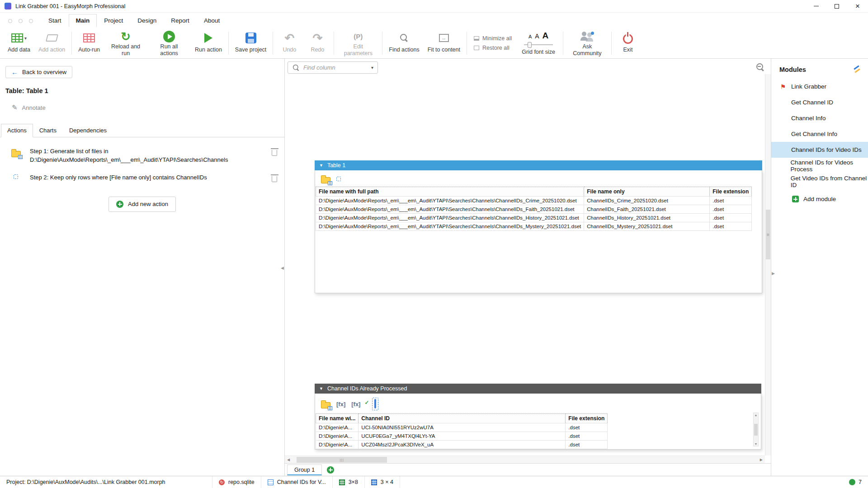 The height and width of the screenshot is (488, 868). Describe the element at coordinates (855, 482) in the screenshot. I see `notification-badge: 7` at that location.